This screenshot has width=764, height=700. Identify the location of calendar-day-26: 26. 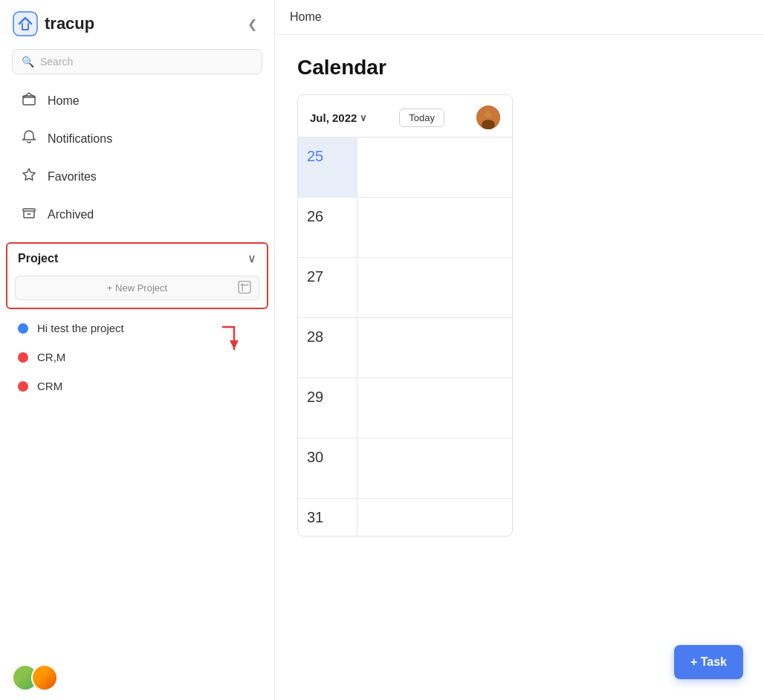
(328, 227).